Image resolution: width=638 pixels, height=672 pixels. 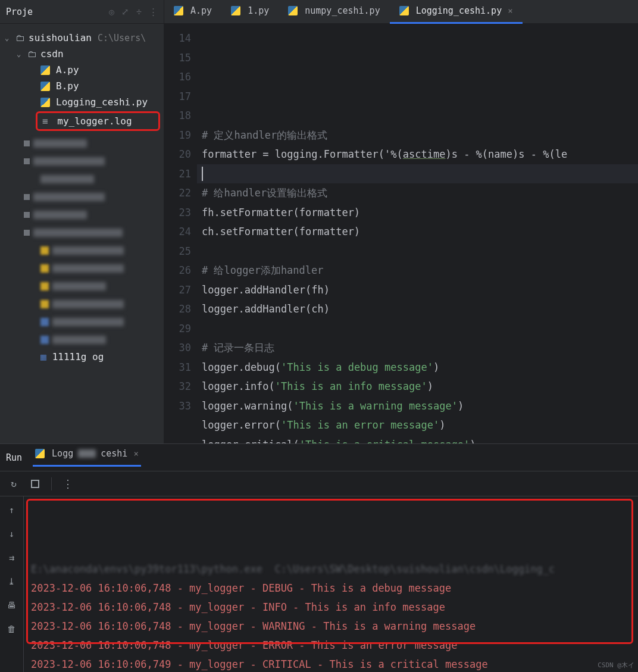 I want to click on watermark: CSDN @木イ, so click(x=616, y=665).